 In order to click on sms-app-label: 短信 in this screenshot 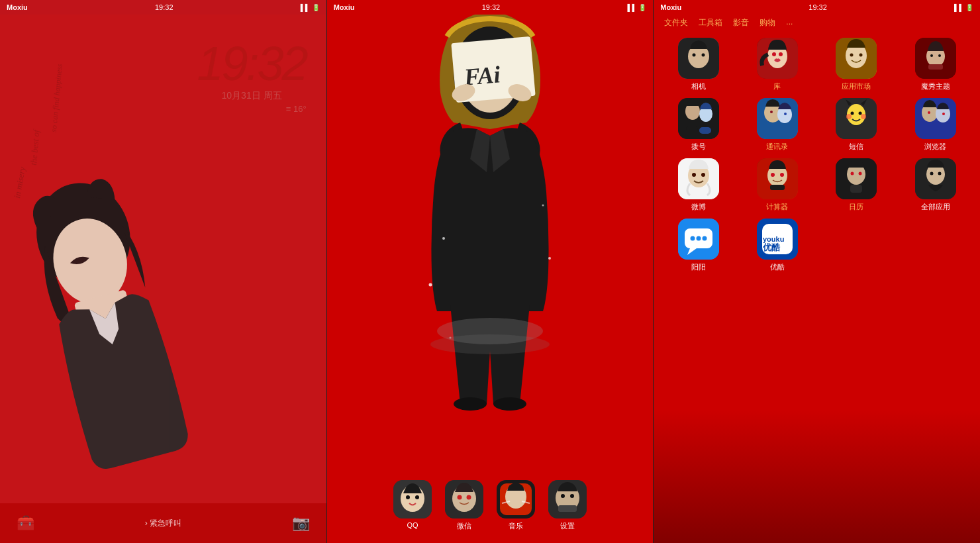, I will do `click(856, 147)`.